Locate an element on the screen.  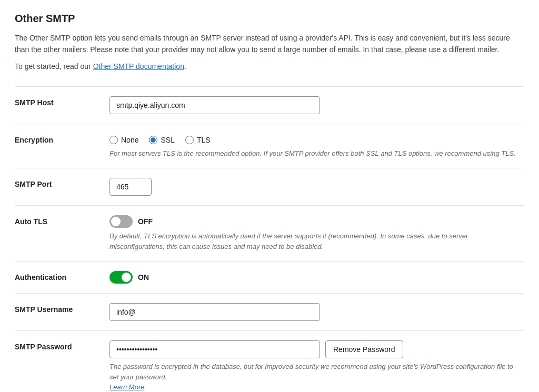
smtp-host-input is located at coordinates (215, 105).